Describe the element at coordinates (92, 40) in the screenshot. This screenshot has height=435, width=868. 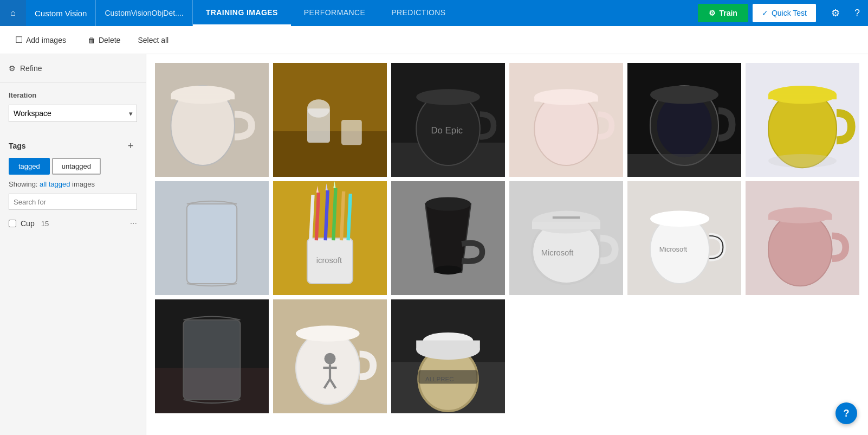
I see `delete-icon: 🗑` at that location.